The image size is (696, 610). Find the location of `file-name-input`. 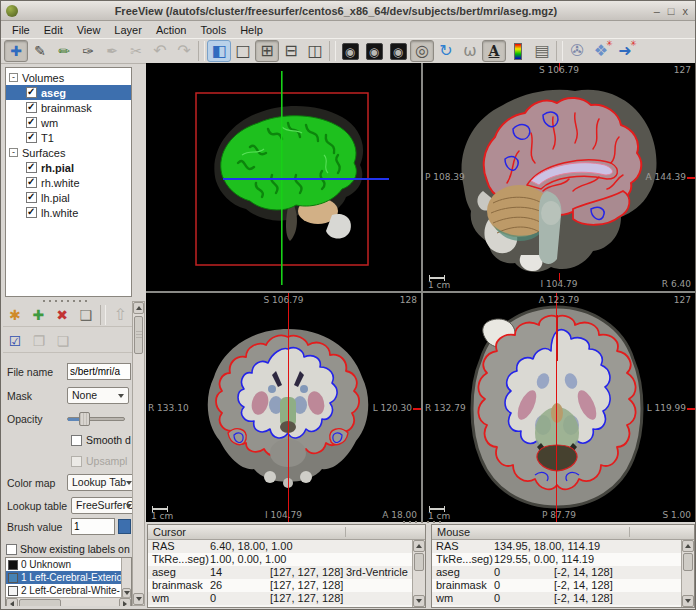

file-name-input is located at coordinates (99, 372).